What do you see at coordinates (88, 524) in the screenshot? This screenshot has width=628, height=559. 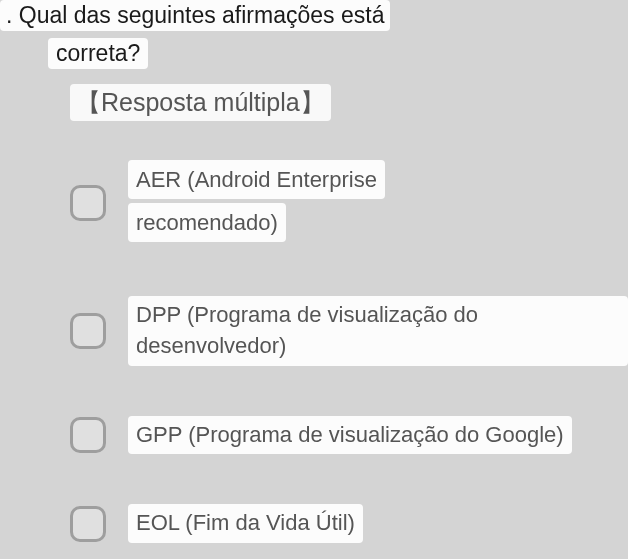 I see `checkbox-eol` at bounding box center [88, 524].